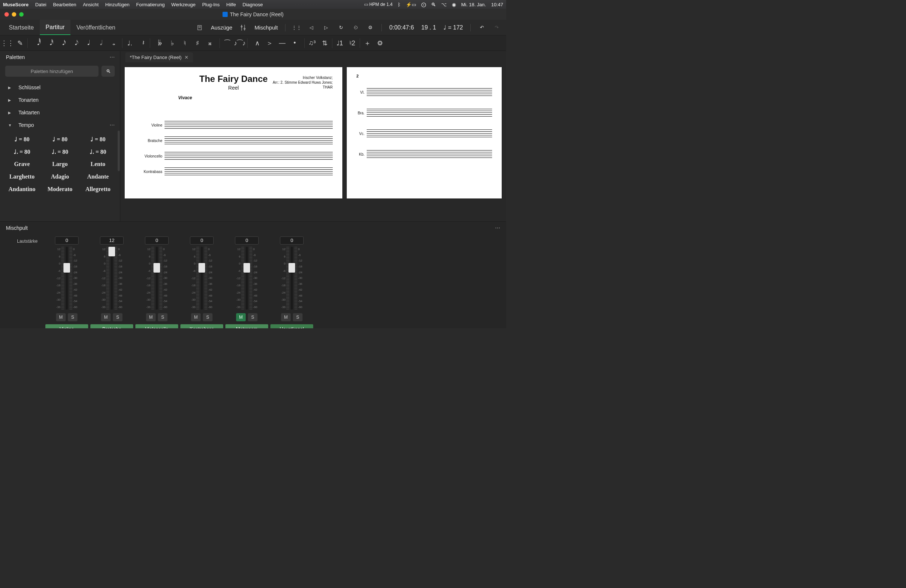 The image size is (906, 588). I want to click on undo-button: ↶, so click(482, 27).